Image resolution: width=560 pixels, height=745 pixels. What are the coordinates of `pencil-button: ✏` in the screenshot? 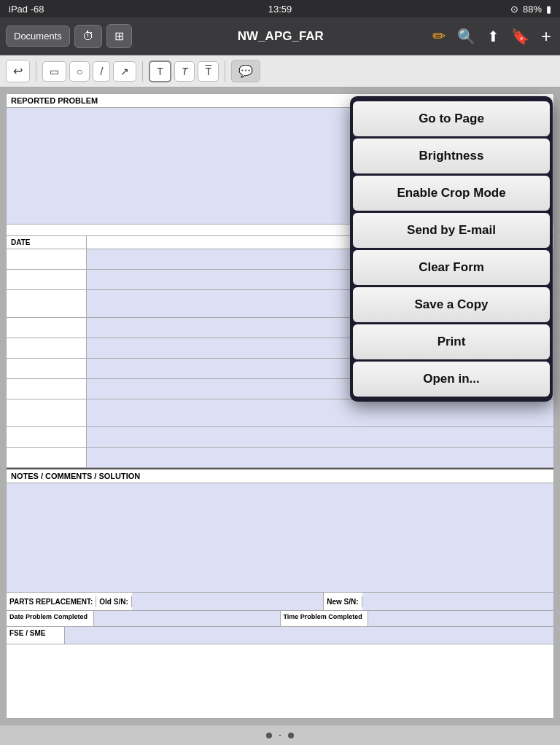 It's located at (439, 36).